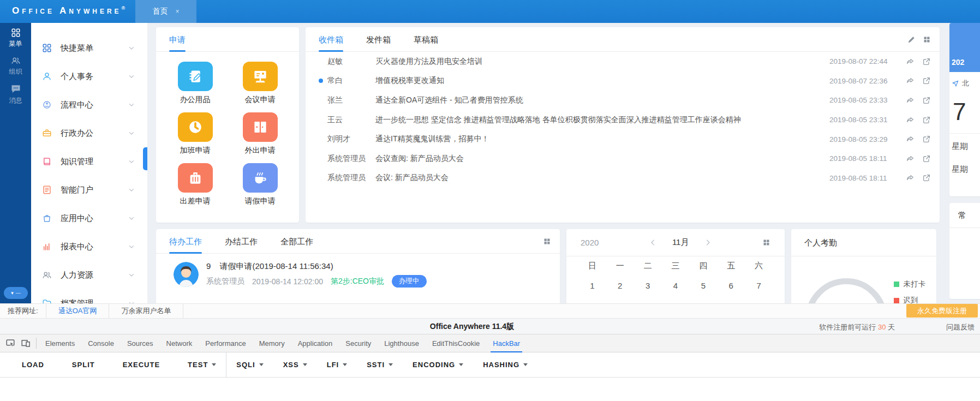  Describe the element at coordinates (89, 133) in the screenshot. I see `sidebar-menu-item: 行政办公` at that location.